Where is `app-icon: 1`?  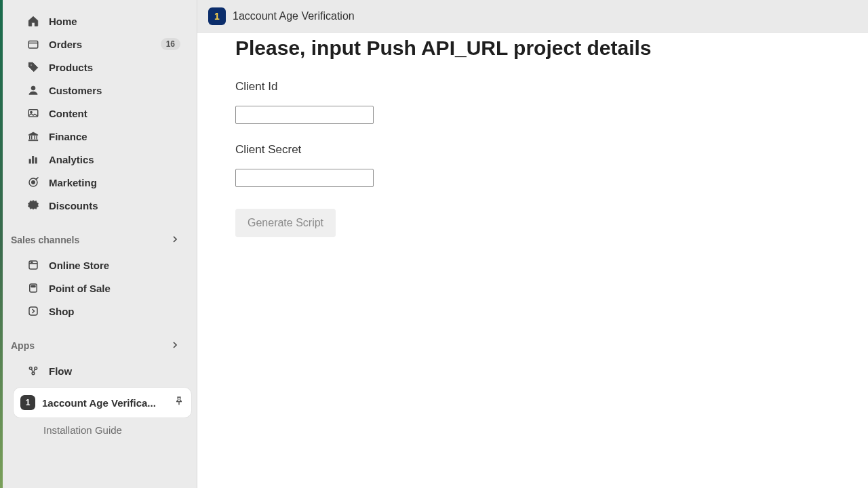
app-icon: 1 is located at coordinates (28, 403).